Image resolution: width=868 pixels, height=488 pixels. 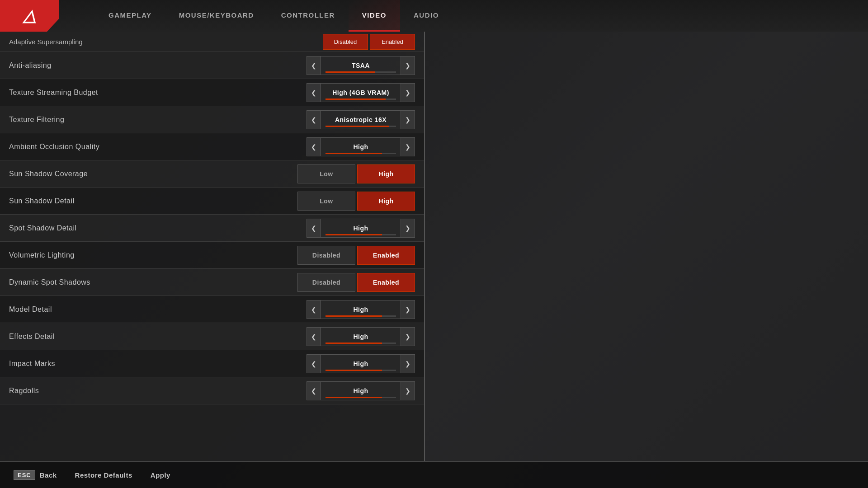 What do you see at coordinates (314, 228) in the screenshot?
I see `arrow-left-spot-shadow-detail: ❮` at bounding box center [314, 228].